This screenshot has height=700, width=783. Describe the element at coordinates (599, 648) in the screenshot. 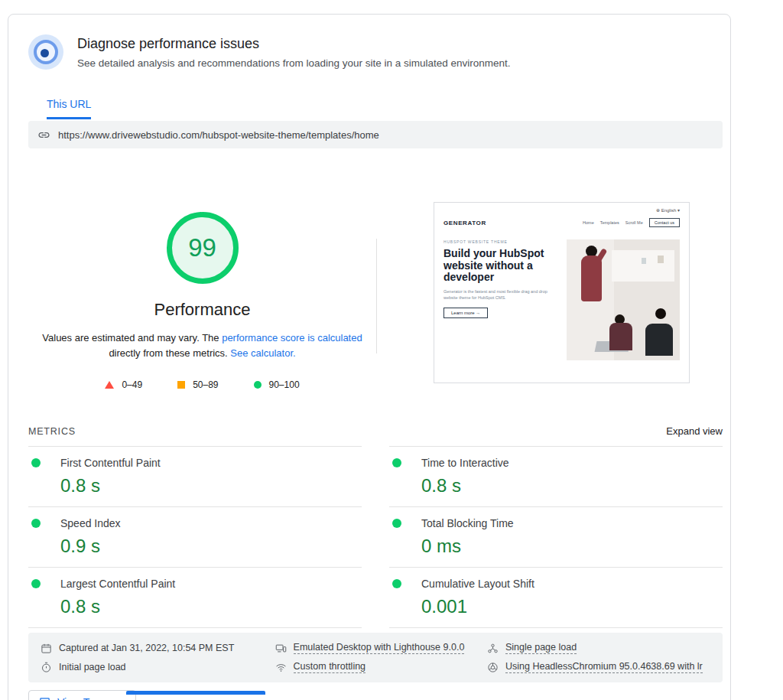

I see `env-single-page: Single page load` at that location.